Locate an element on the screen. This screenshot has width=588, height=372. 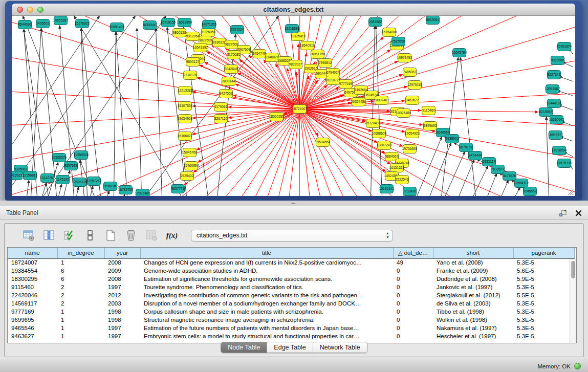
graph-node-label: 7485063 is located at coordinates (410, 72).